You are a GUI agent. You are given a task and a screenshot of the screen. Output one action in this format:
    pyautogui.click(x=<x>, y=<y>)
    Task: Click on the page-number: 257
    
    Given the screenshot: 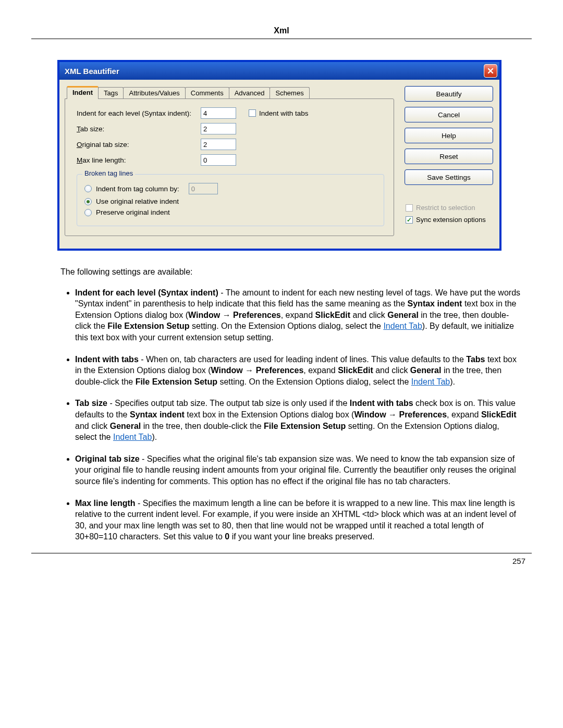 What is the action you would take?
    pyautogui.click(x=282, y=561)
    